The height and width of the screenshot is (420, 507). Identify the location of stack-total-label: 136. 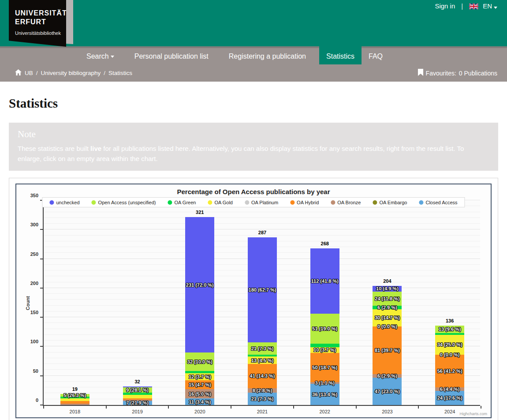
(450, 321).